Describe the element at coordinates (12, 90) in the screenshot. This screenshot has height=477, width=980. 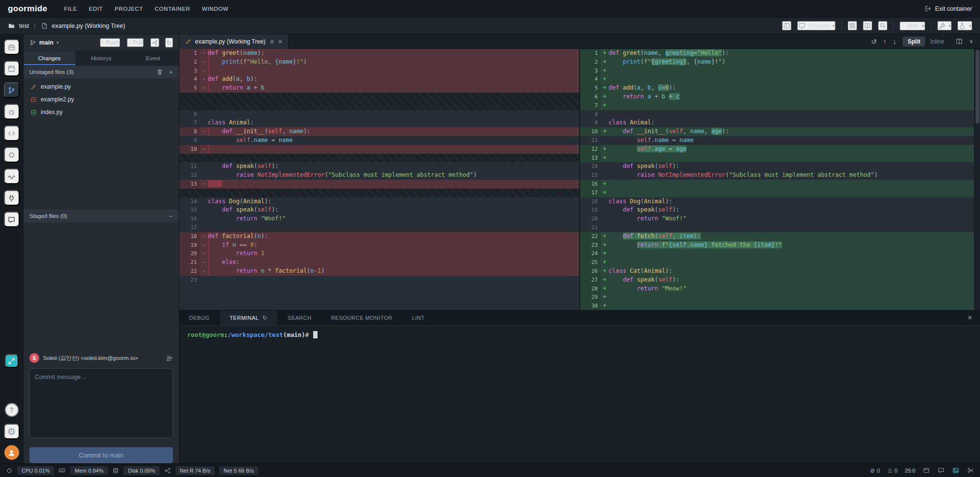
I see `source-control-icon` at that location.